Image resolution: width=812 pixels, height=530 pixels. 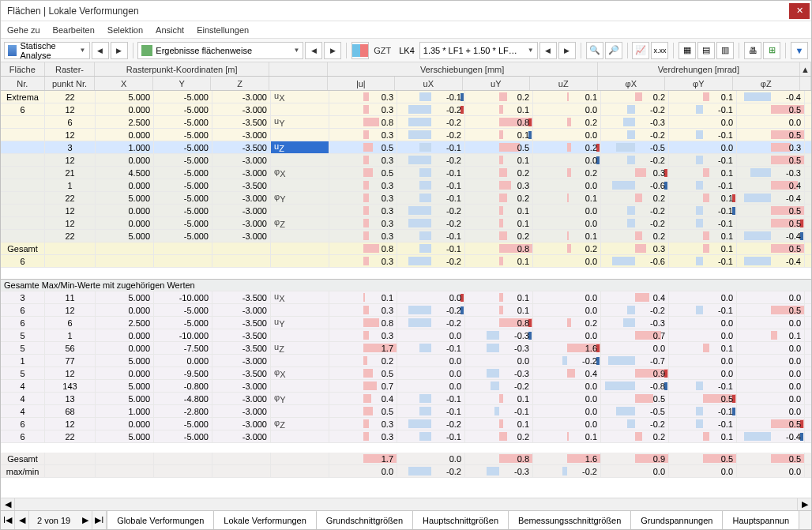 What do you see at coordinates (23, 297) in the screenshot?
I see `cell-flaeche: 3` at bounding box center [23, 297].